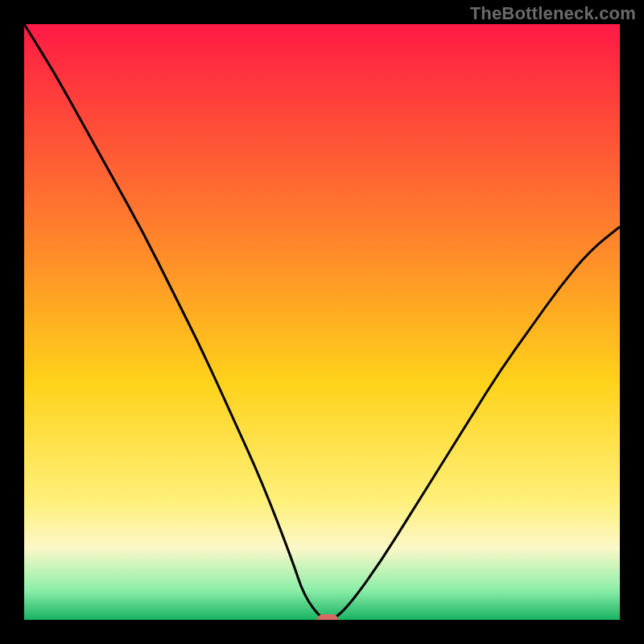 Image resolution: width=644 pixels, height=644 pixels. Describe the element at coordinates (553, 14) in the screenshot. I see `watermark-text: TheBottleneck.com` at that location.